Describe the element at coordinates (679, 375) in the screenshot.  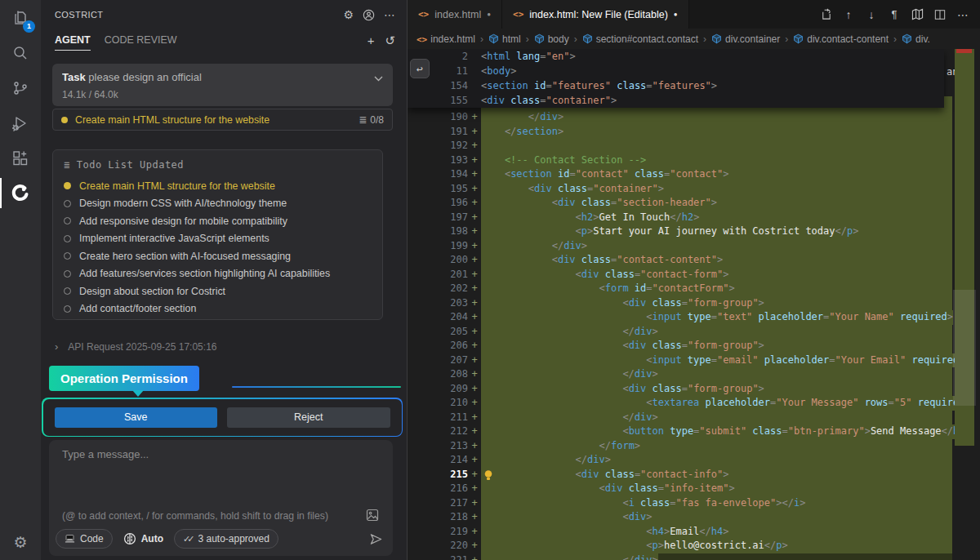
I see `code-line-208: 208+ </div>` at that location.